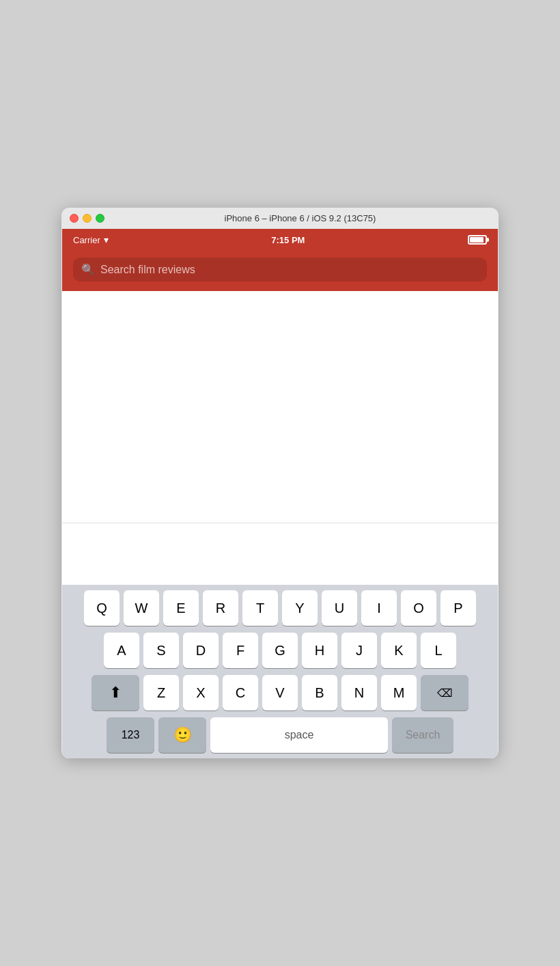  Describe the element at coordinates (280, 736) in the screenshot. I see `keyboard-row-4: 123 🙂 space Search` at that location.